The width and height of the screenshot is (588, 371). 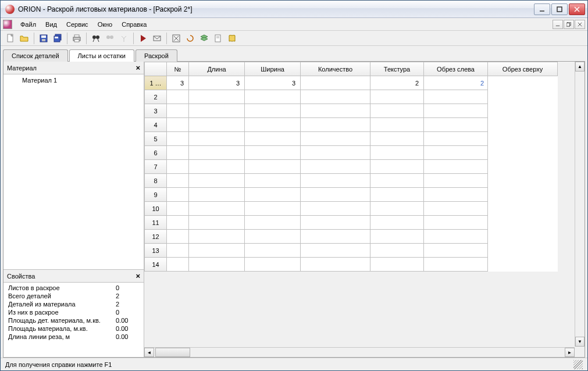 I want to click on row-header: 6, so click(x=156, y=153).